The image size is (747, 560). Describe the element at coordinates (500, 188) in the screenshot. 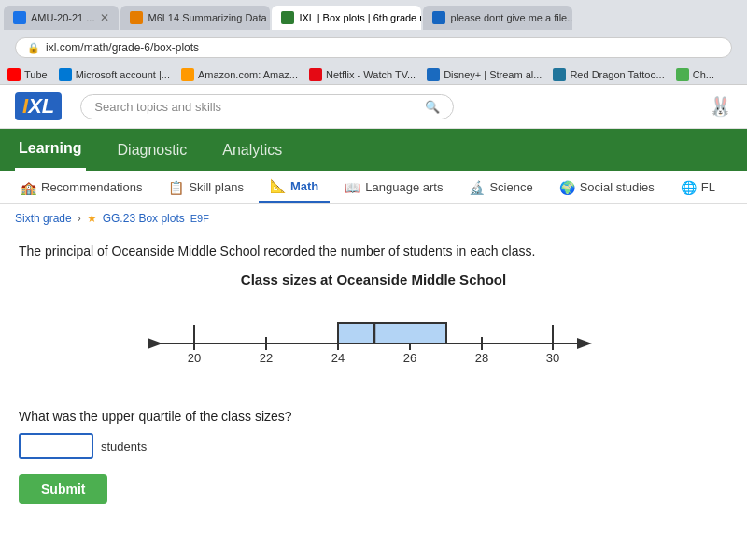

I see `sub-nav-science: 🔬 Science` at that location.